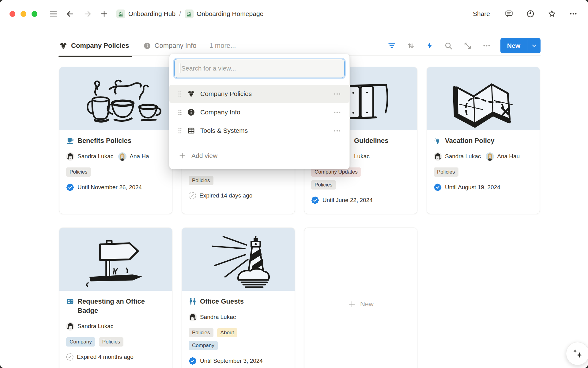 This screenshot has width=588, height=368. What do you see at coordinates (152, 14) in the screenshot?
I see `breadcrumb-root-label: Onboarding Hub` at bounding box center [152, 14].